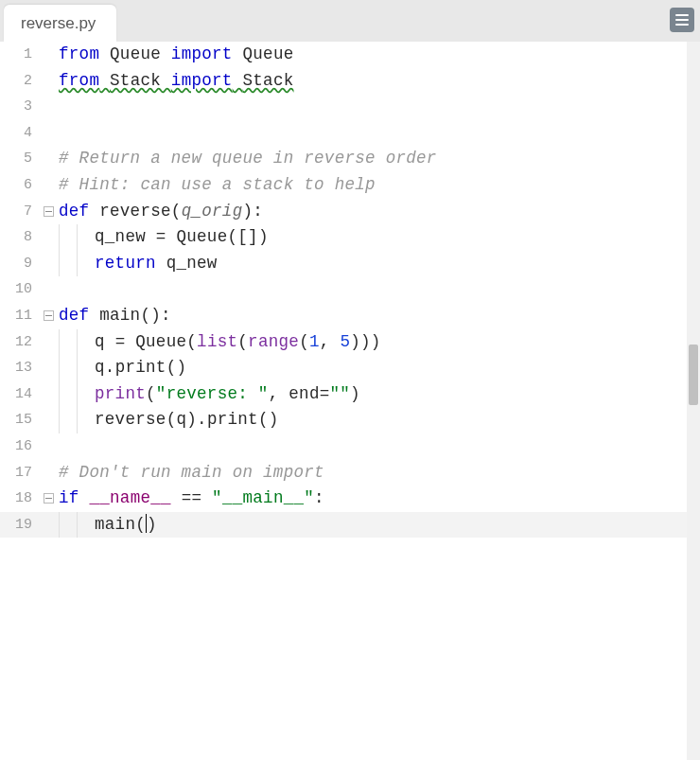 Image resolution: width=700 pixels, height=760 pixels. I want to click on line-number: 6, so click(22, 186).